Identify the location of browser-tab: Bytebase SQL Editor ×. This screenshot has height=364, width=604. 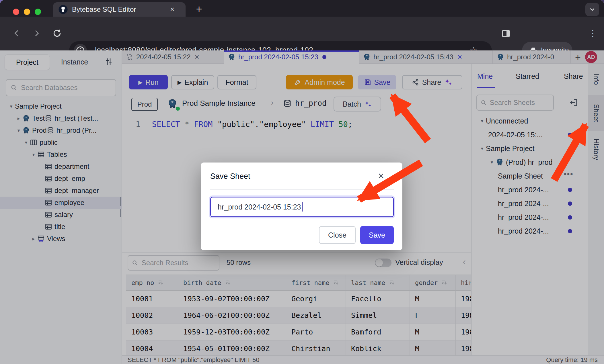
(119, 9).